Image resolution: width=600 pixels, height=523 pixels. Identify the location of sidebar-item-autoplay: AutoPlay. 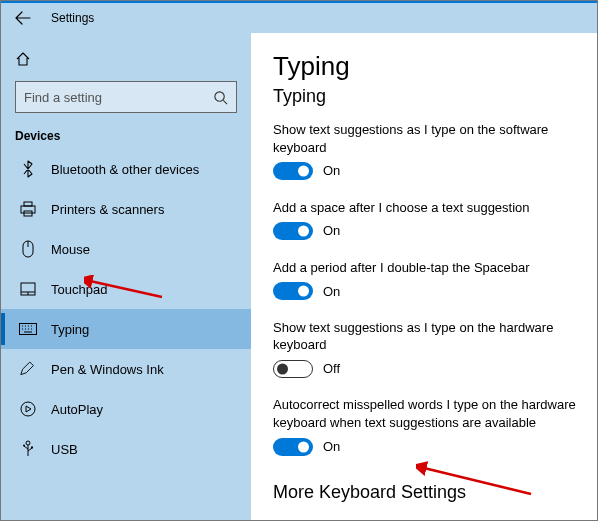
(126, 409).